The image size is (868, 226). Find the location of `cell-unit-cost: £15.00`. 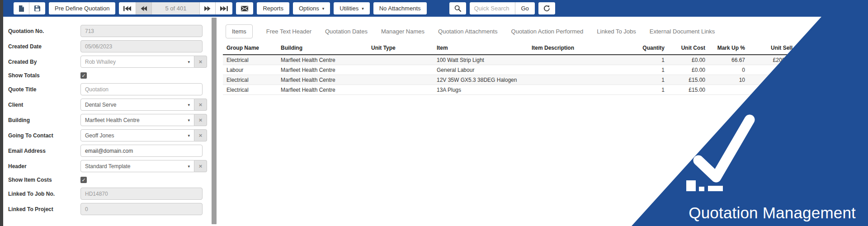

cell-unit-cost: £15.00 is located at coordinates (689, 80).